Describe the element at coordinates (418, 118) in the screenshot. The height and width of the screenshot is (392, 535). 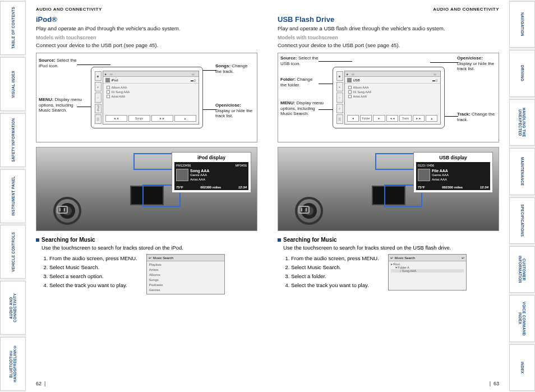
I see `track-next-button: ►►` at that location.